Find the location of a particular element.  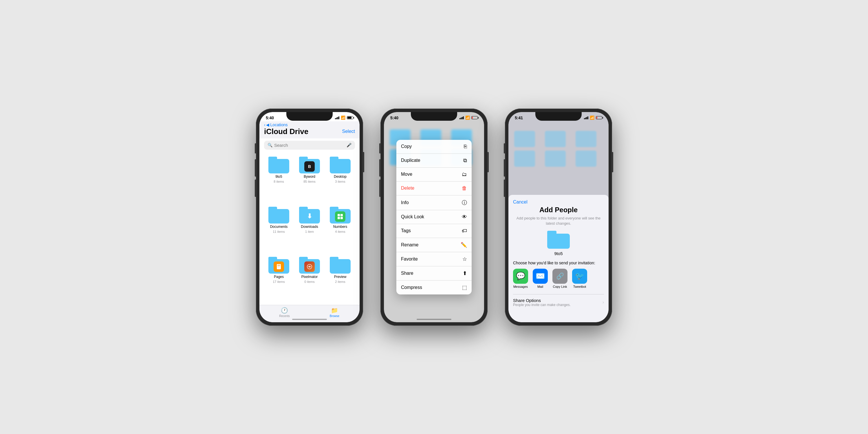

browse-icon: 📁 is located at coordinates (335, 310).